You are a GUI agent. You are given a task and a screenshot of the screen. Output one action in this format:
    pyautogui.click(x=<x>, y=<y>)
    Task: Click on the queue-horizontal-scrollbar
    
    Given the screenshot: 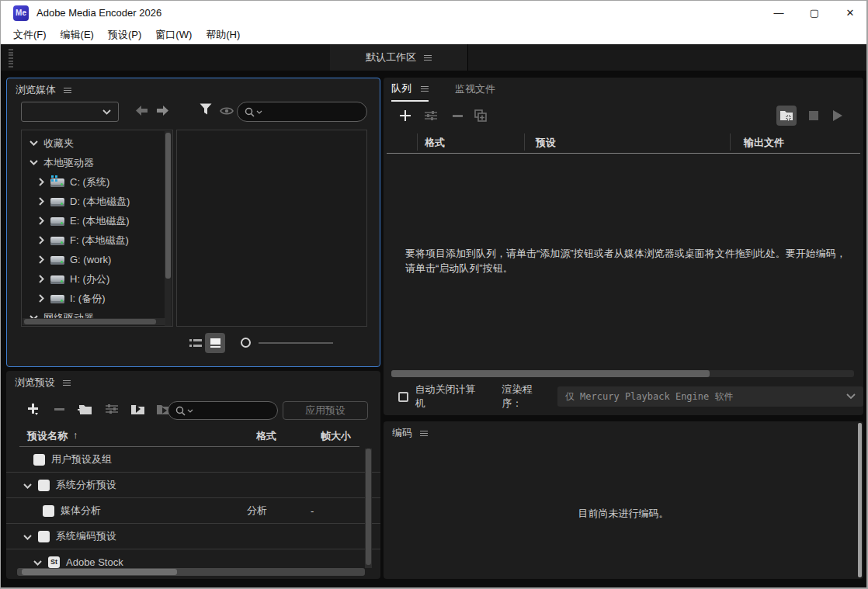 What is the action you would take?
    pyautogui.click(x=623, y=374)
    